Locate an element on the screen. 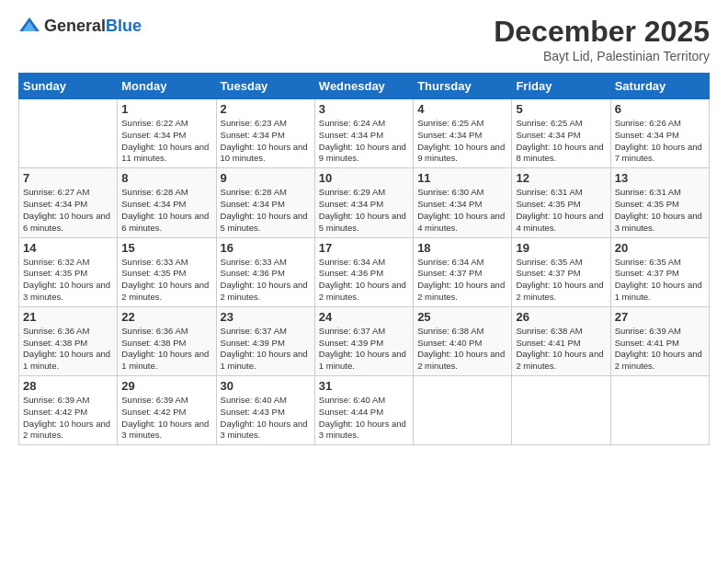  calendar-cell: 15Sunrise: 6:33 AMSunset: 4:35 PMDayligh… is located at coordinates (167, 272).